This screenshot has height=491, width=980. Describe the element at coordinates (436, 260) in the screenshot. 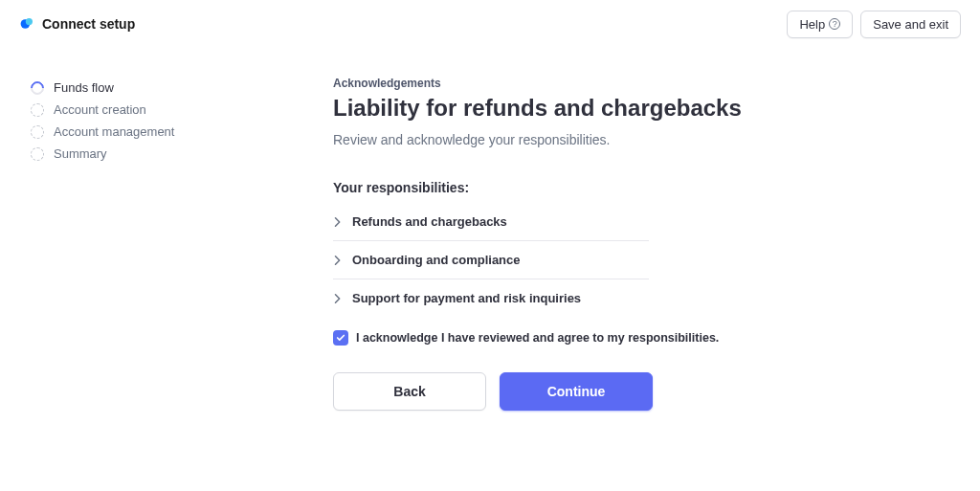

I see `accordion-label: Onboarding and compliance` at that location.